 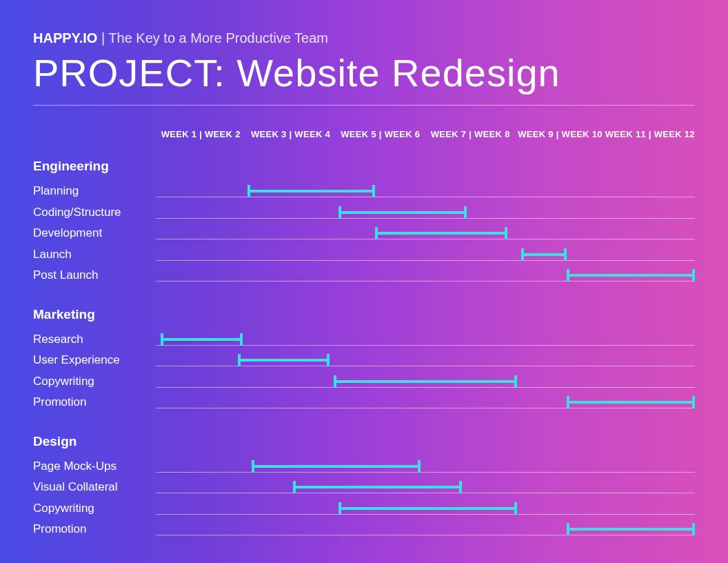 I want to click on week-header-cell: WEEK 11 | WEEK 12, so click(x=650, y=134).